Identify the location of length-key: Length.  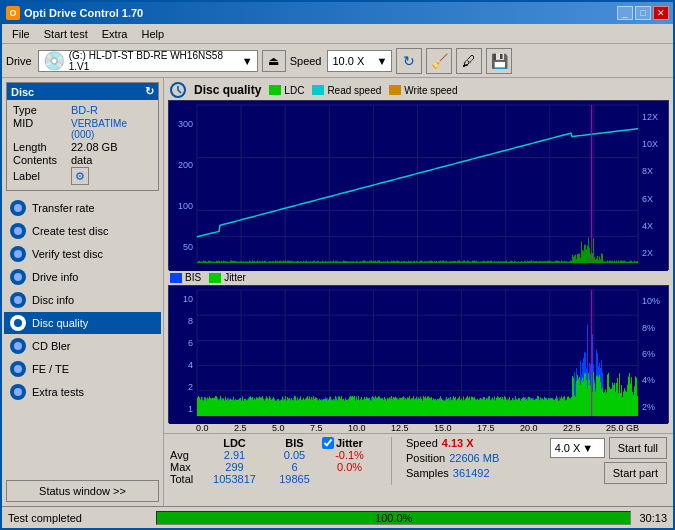
(42, 147).